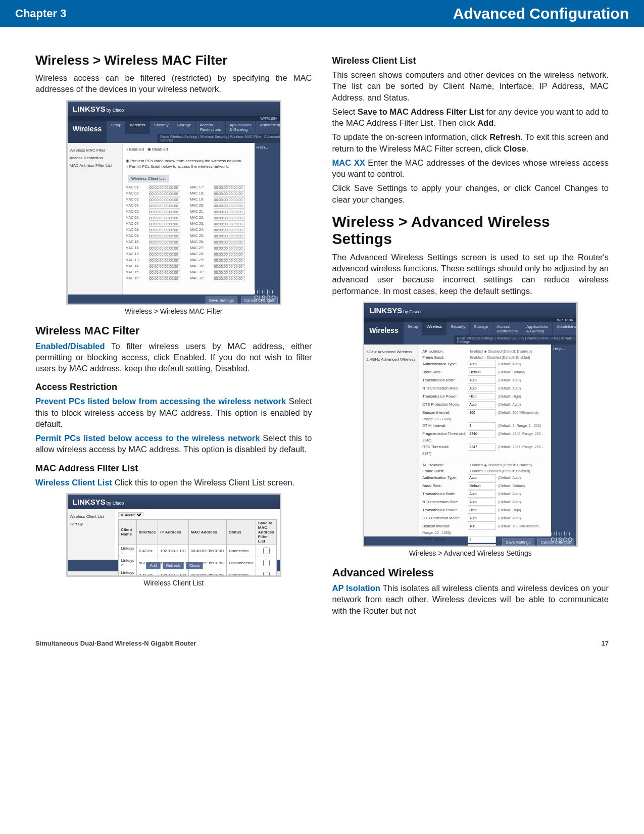 This screenshot has width=644, height=834. What do you see at coordinates (518, 543) in the screenshot?
I see `save-settings-button-3: Save Settings` at bounding box center [518, 543].